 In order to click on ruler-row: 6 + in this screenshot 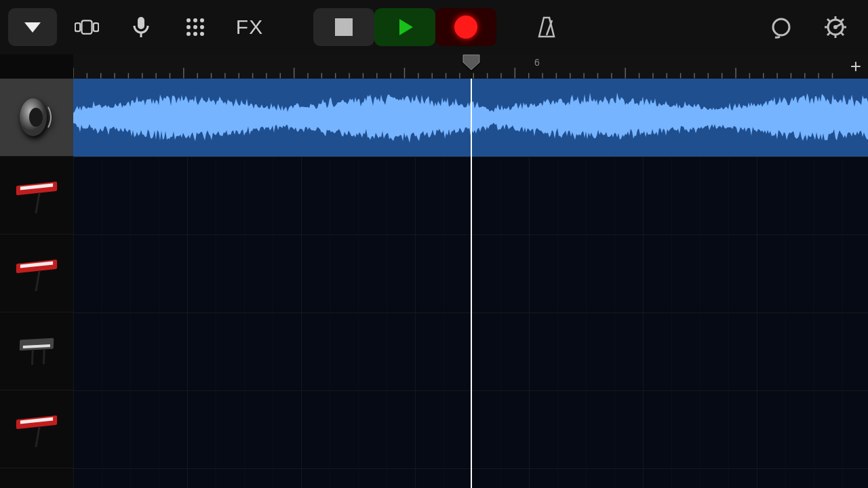, I will do `click(434, 66)`.